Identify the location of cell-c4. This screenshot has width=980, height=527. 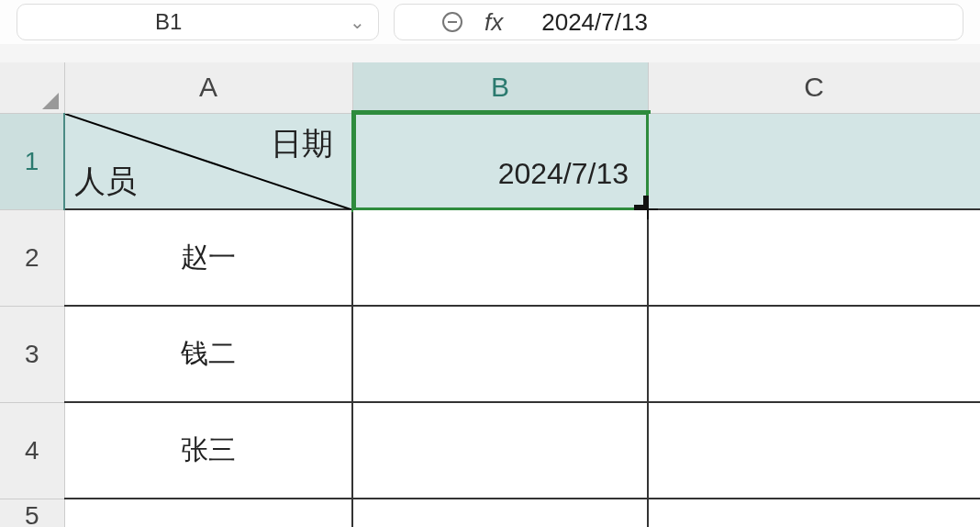
(814, 450).